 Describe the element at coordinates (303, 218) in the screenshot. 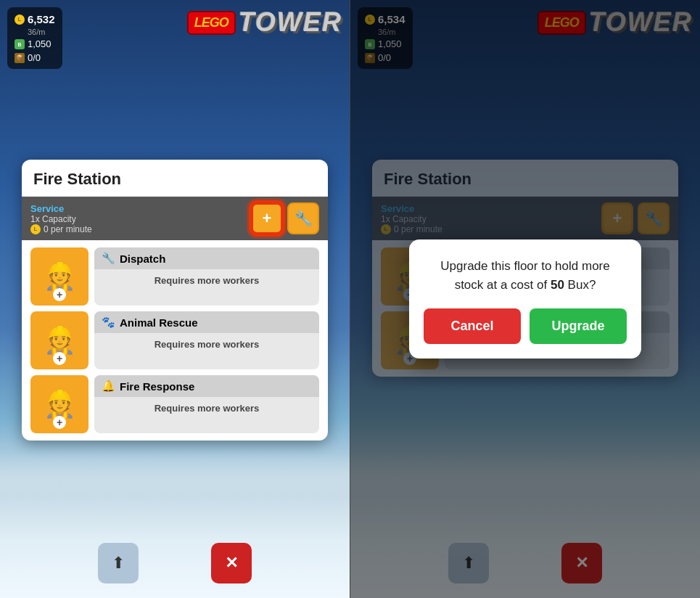

I see `tool-button: 🔧` at that location.